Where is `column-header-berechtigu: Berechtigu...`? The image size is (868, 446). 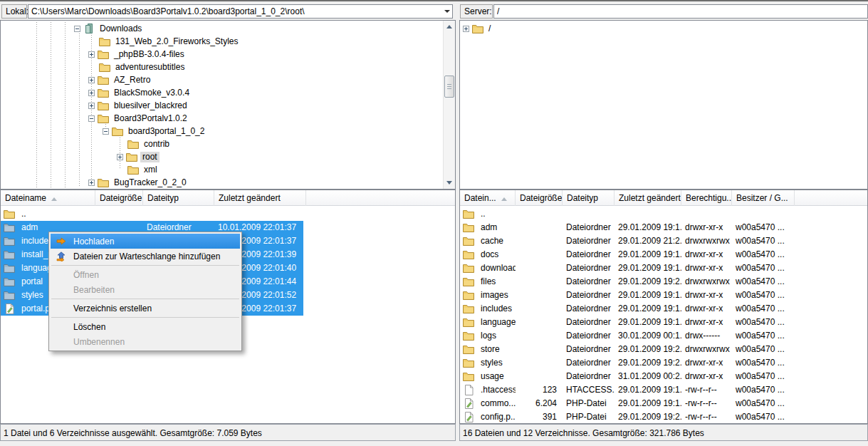
column-header-berechtigu: Berechtigu... is located at coordinates (706, 198).